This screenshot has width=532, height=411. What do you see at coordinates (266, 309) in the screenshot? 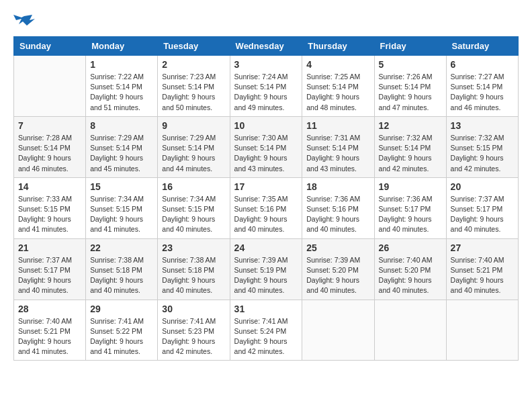
I see `day-number: 31` at bounding box center [266, 309].